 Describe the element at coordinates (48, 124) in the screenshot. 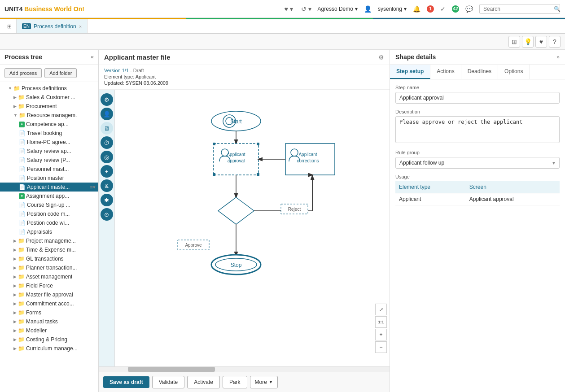

I see `tree-label: Competence ap...` at that location.